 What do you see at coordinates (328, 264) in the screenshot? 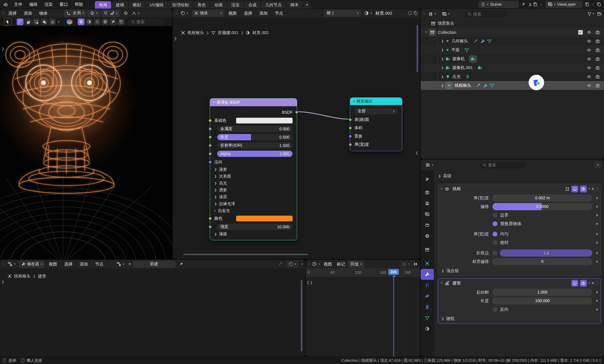
I see `timeline-menu-view: 视图` at bounding box center [328, 264].